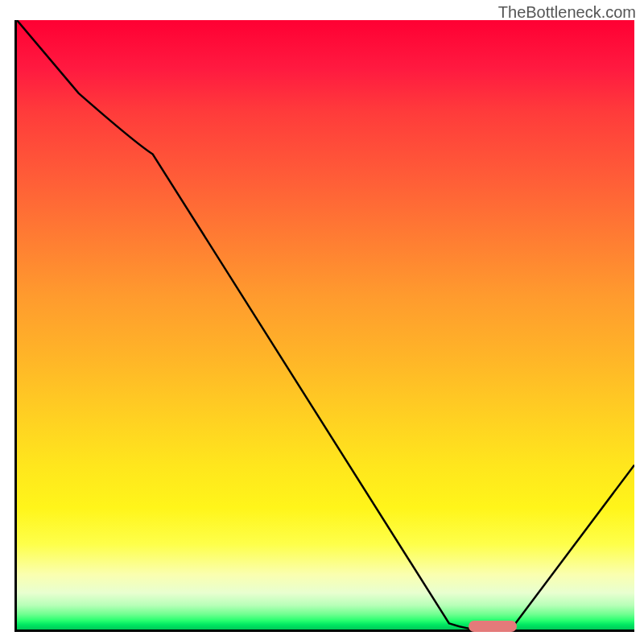 Image resolution: width=644 pixels, height=644 pixels. What do you see at coordinates (493, 626) in the screenshot?
I see `optimal-point-marker` at bounding box center [493, 626].